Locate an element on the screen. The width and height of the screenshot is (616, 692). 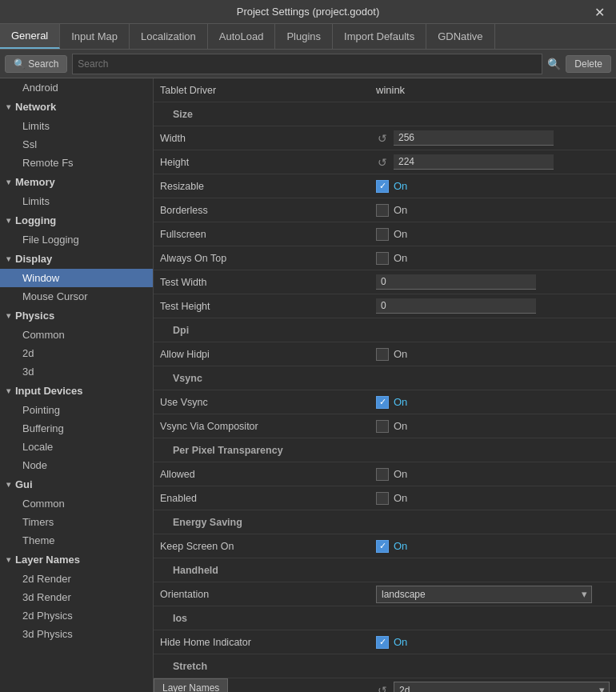
width-value: ↺ is located at coordinates (493, 138).